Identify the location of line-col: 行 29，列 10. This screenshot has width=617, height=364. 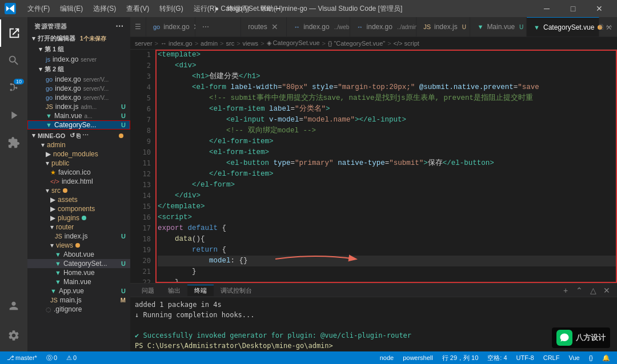
(460, 358).